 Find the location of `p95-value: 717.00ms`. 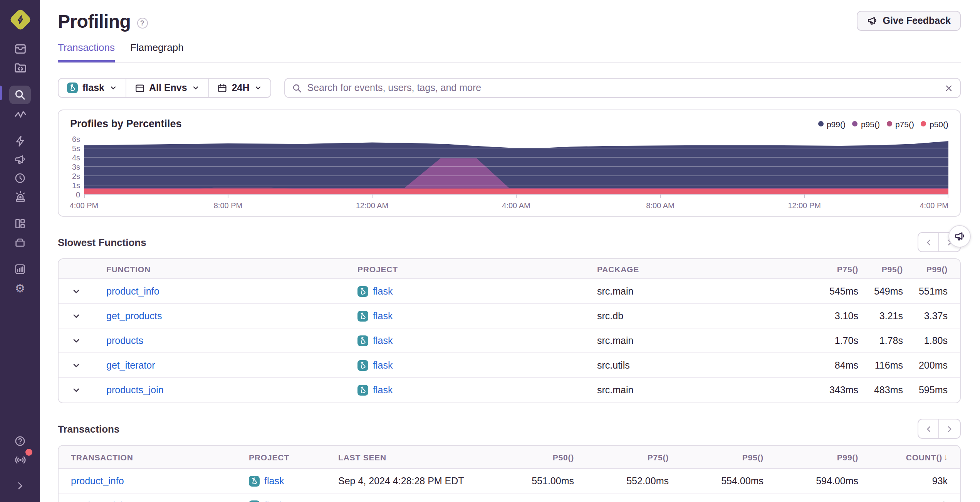

p95-value: 717.00ms is located at coordinates (716, 498).